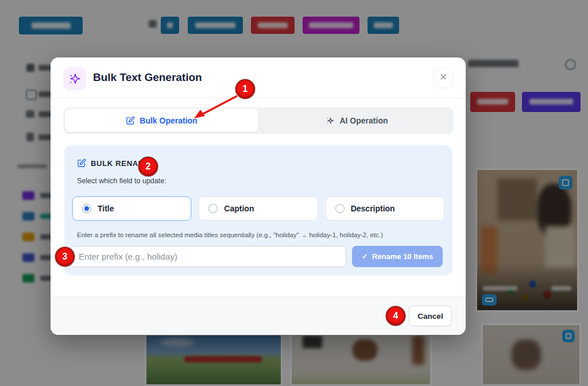 The image size is (588, 386). What do you see at coordinates (87, 209) in the screenshot?
I see `radio-selected-icon` at bounding box center [87, 209].